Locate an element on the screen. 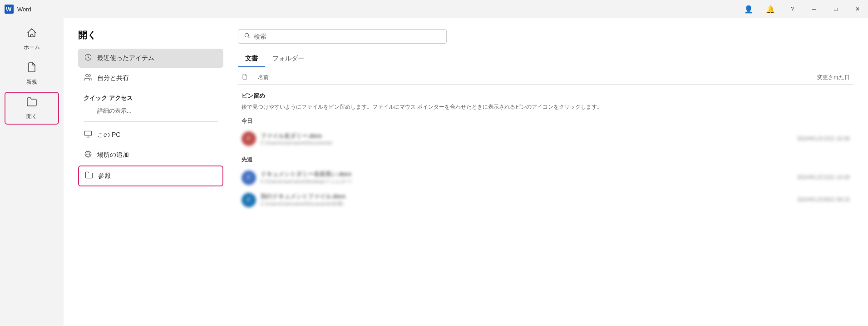 The image size is (868, 326). nav-item-browse: 参照 is located at coordinates (151, 176).